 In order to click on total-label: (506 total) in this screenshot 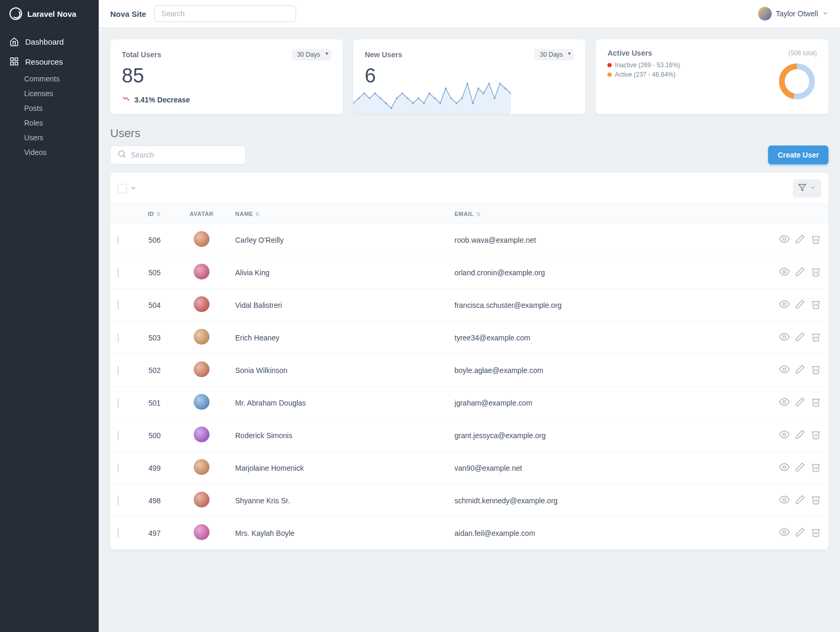, I will do `click(803, 53)`.